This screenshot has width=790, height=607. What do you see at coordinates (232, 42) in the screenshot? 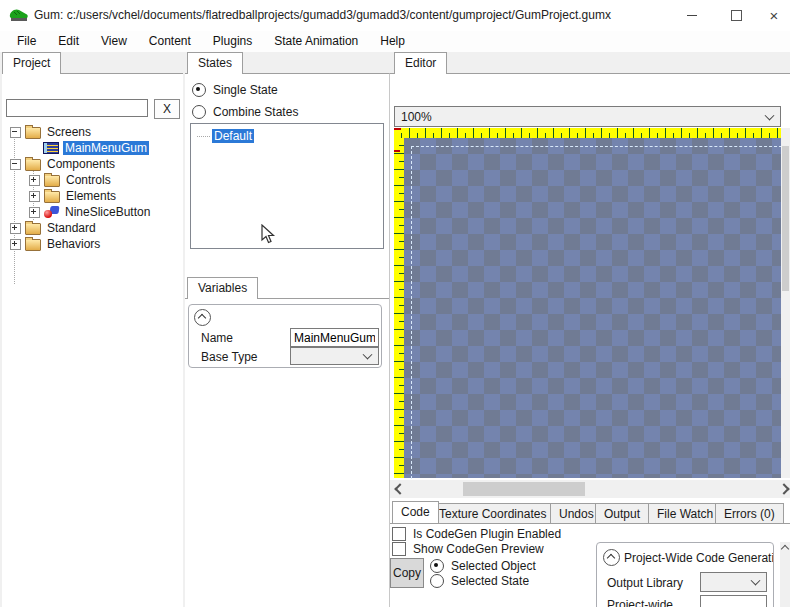
I see `menu-plugins: Plugins` at bounding box center [232, 42].